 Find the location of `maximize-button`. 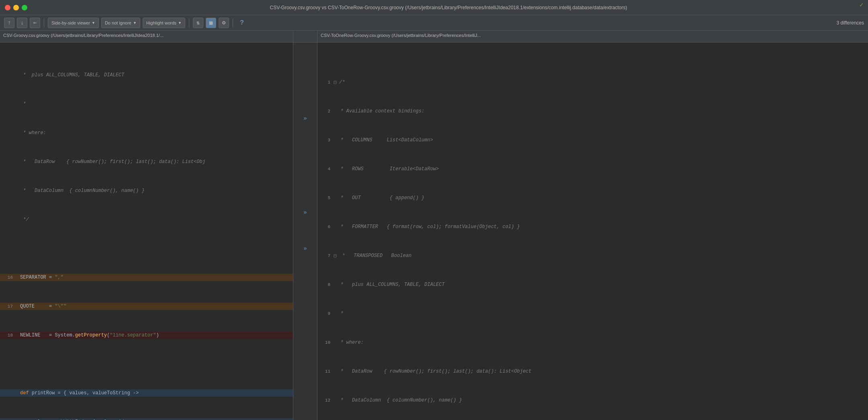

maximize-button is located at coordinates (25, 8).